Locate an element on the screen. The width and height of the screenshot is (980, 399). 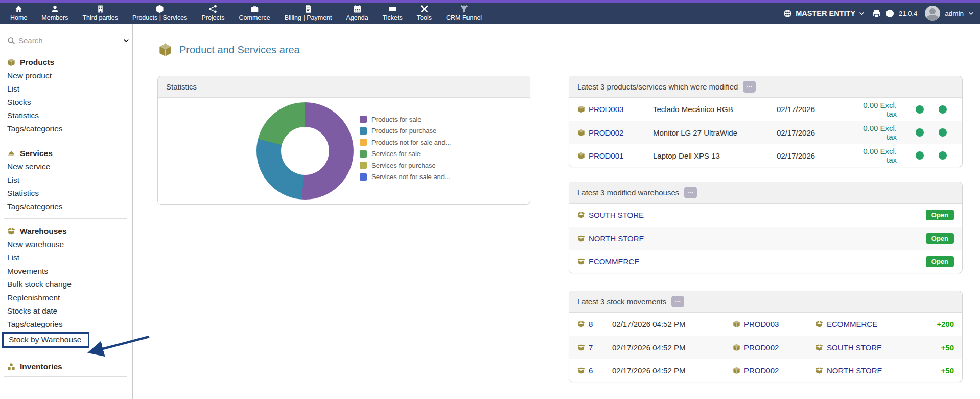
home-icon is located at coordinates (18, 9).